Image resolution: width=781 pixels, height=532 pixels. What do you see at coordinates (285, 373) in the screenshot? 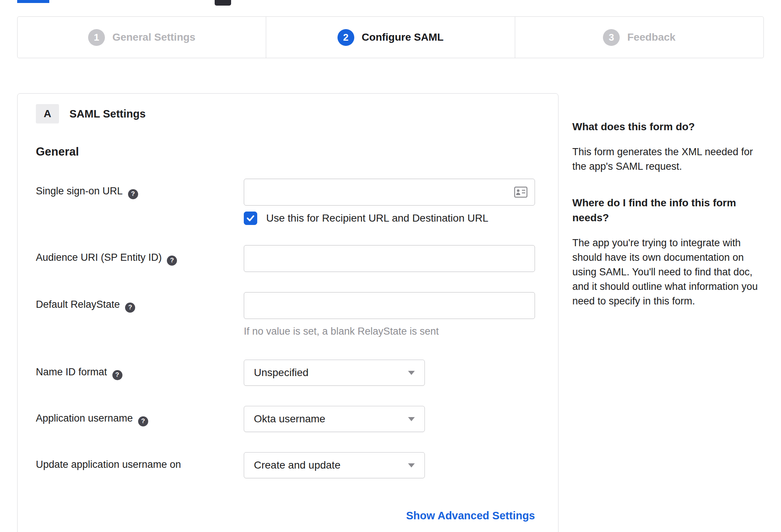
I see `name-id-format-row: Name ID format? Unspecified` at bounding box center [285, 373].